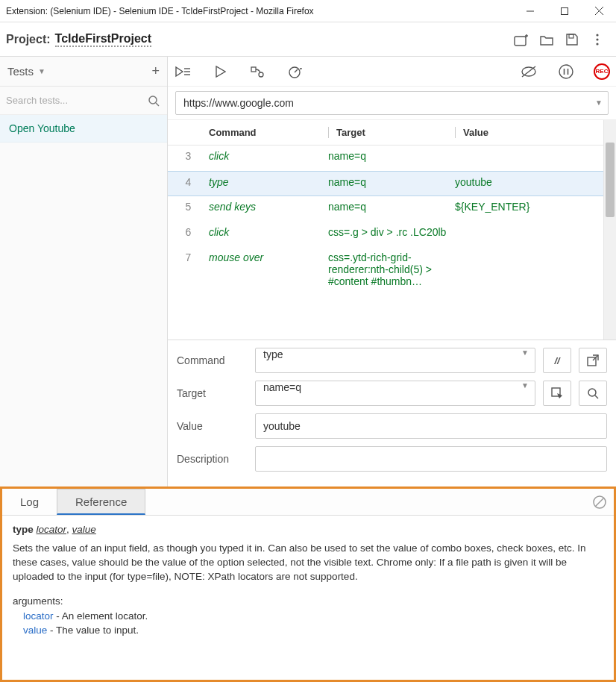 The height and width of the screenshot is (682, 616). Describe the element at coordinates (188, 156) in the screenshot. I see `row-number: 3` at that location.